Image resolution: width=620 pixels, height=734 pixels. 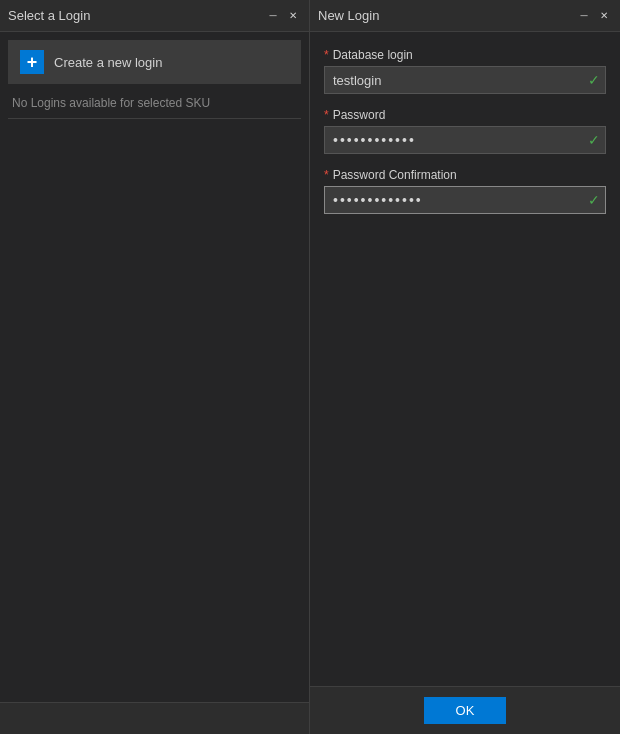 I want to click on left-minimize-button, so click(x=273, y=16).